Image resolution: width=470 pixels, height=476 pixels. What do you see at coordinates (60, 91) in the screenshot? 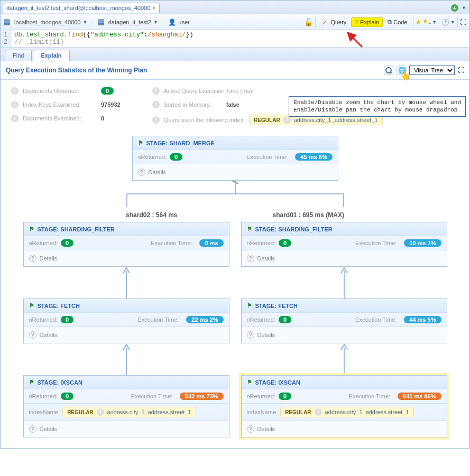
I see `stat-label: Documents Returned:` at bounding box center [60, 91].